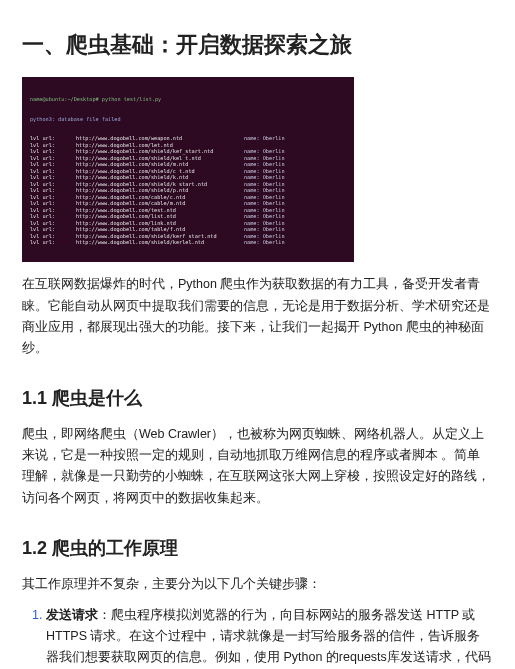 The width and height of the screenshot is (515, 669). What do you see at coordinates (188, 120) in the screenshot?
I see `terminal-line: python3: database file failed` at bounding box center [188, 120].